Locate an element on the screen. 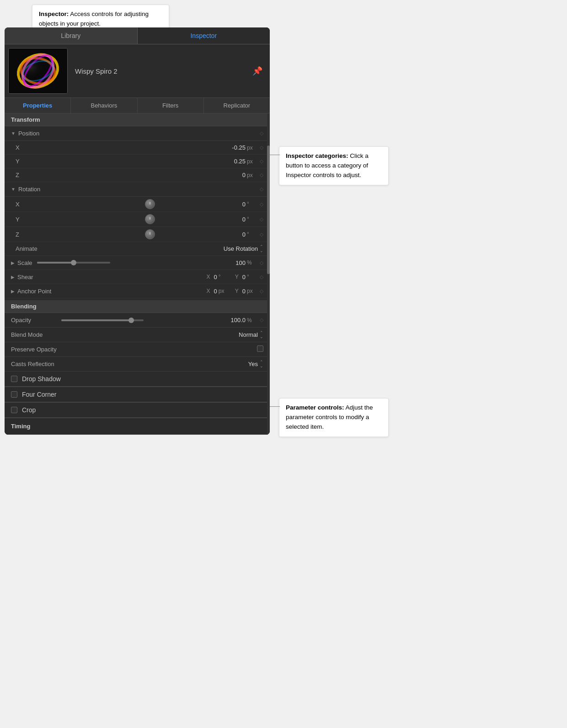 The height and width of the screenshot is (728, 567). position-y-unit: px is located at coordinates (251, 162).